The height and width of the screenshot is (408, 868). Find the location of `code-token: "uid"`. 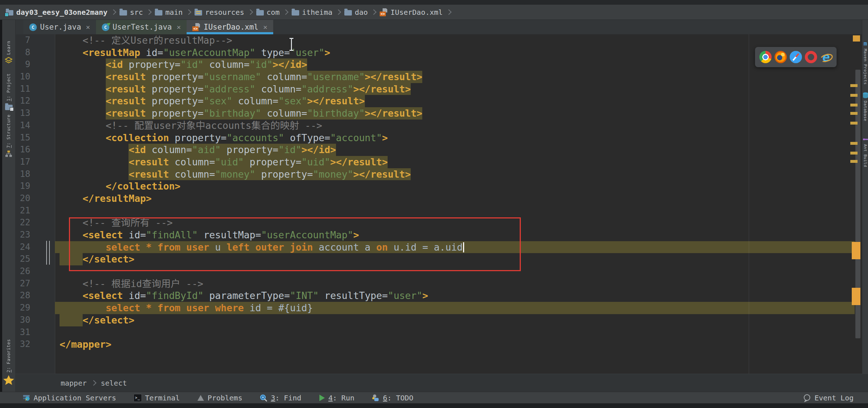

code-token: "uid" is located at coordinates (316, 162).